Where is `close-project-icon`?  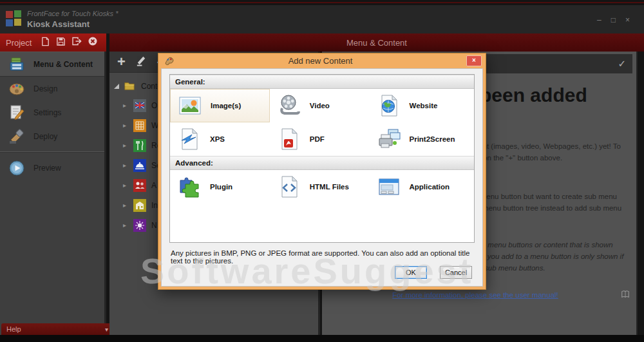
close-project-icon is located at coordinates (93, 43).